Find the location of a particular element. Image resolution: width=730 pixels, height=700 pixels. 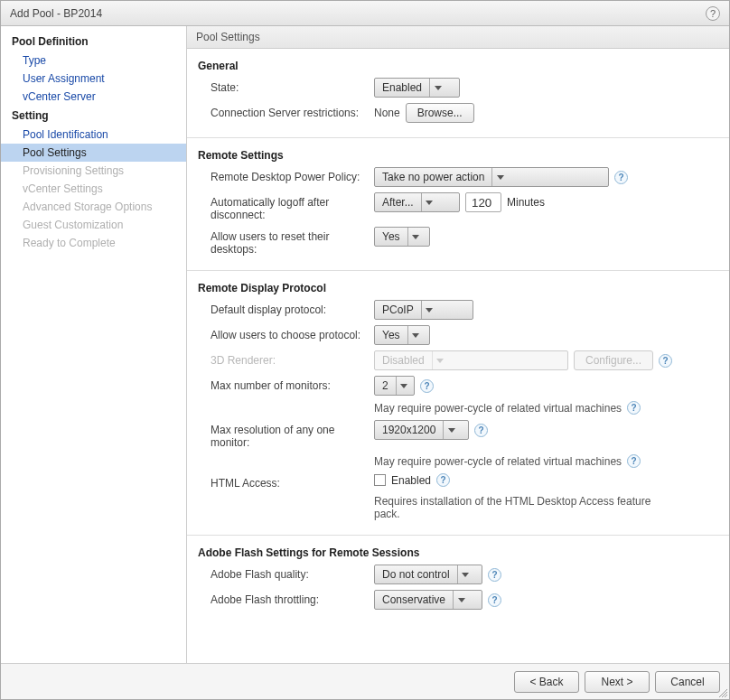

label-state: State: is located at coordinates (285, 86).